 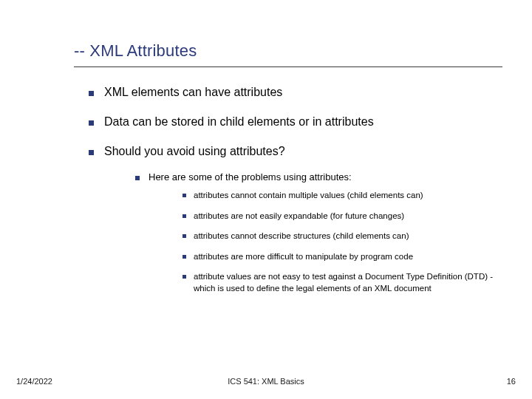 What do you see at coordinates (296, 122) in the screenshot?
I see `list-item: Data can be stored in child elements or …` at bounding box center [296, 122].